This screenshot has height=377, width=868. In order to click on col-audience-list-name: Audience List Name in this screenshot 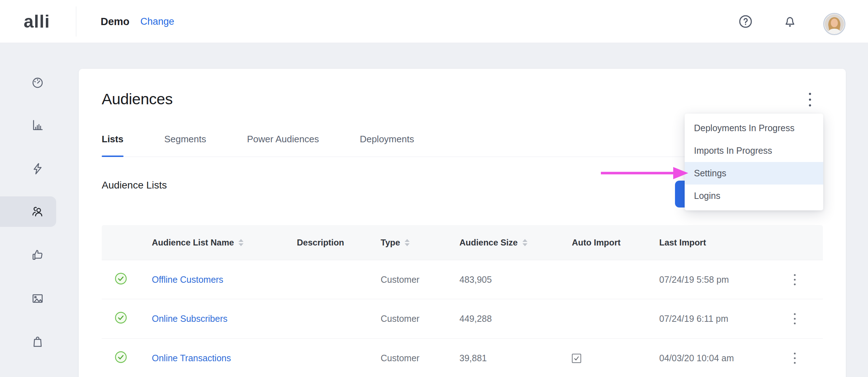, I will do `click(224, 243)`.